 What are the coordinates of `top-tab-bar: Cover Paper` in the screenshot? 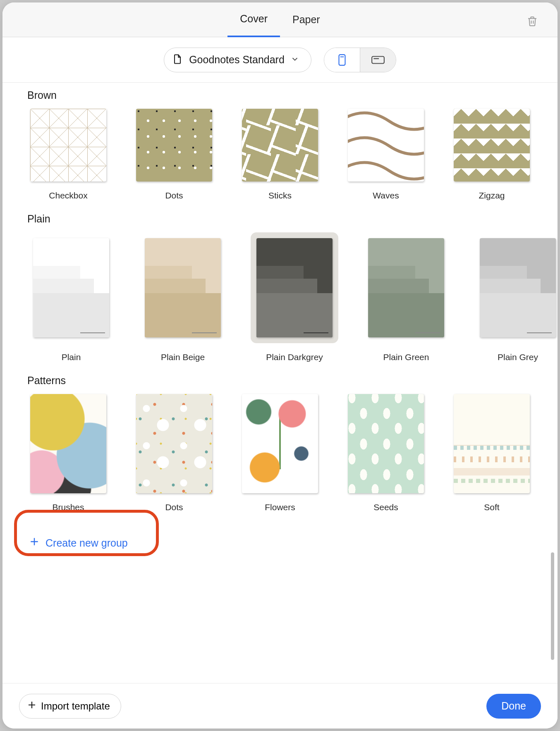 It's located at (280, 20).